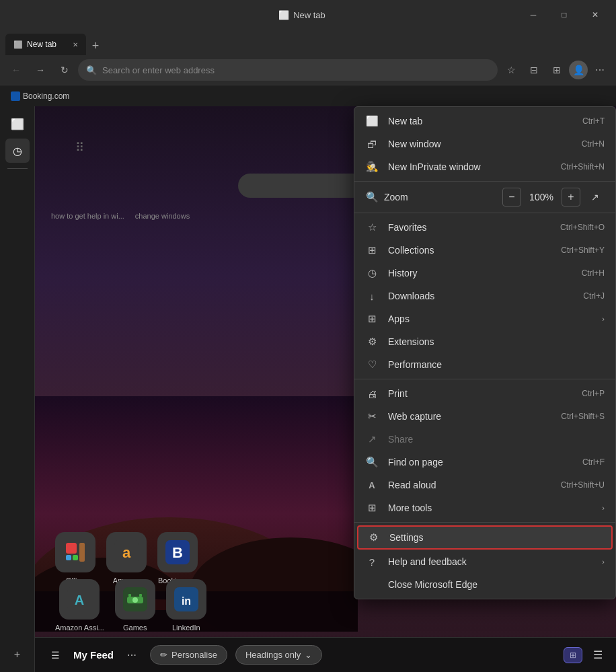 The width and height of the screenshot is (616, 672). I want to click on zoom-icon: 🔍, so click(372, 197).